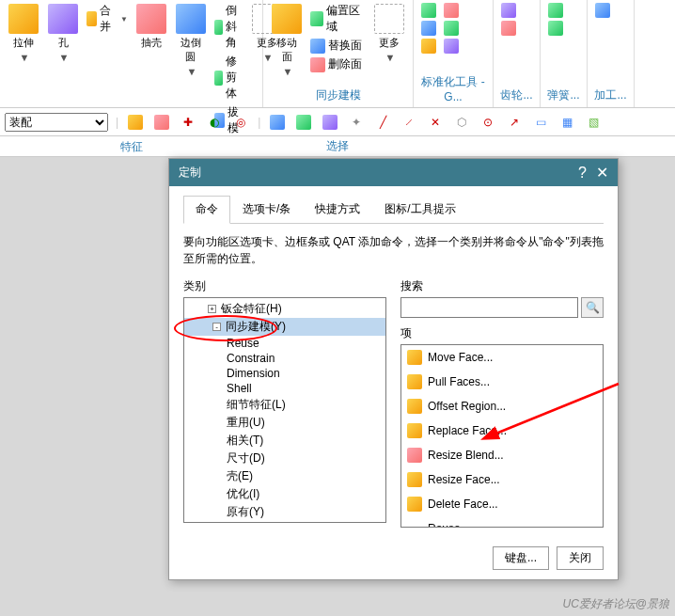 This screenshot has width=675, height=616. I want to click on hole-btn: 孔▼, so click(63, 34).